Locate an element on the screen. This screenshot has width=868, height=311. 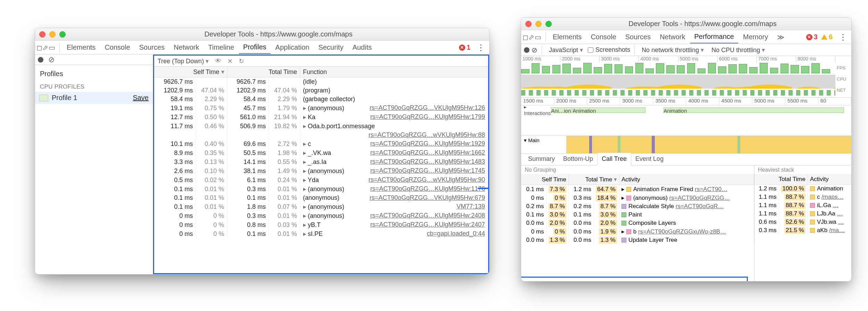
dtab-eventlog: Event Log is located at coordinates (649, 159).